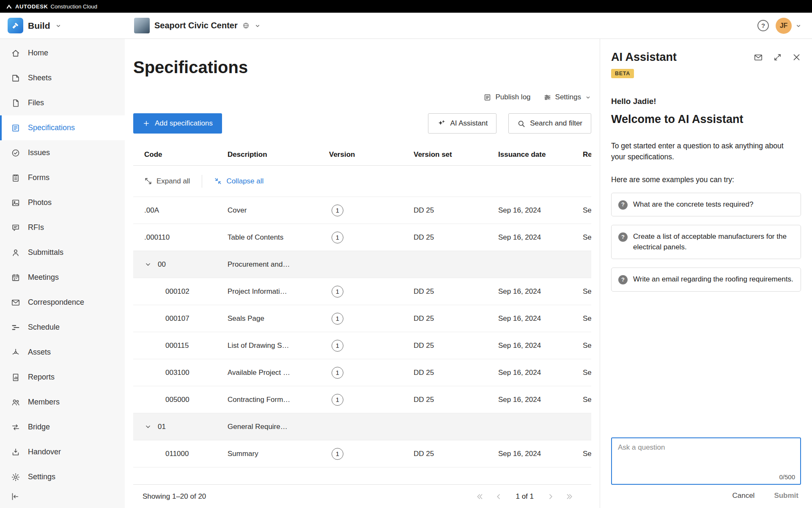  Describe the element at coordinates (758, 57) in the screenshot. I see `email-icon` at that location.